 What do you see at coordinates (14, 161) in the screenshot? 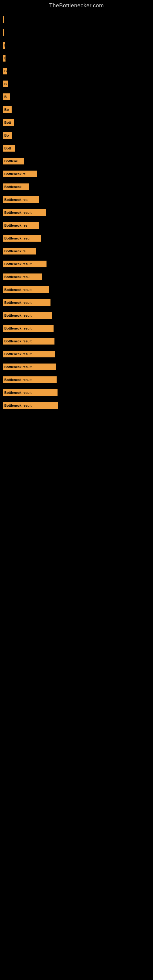
I see `bar: Bottlene` at bounding box center [14, 161].